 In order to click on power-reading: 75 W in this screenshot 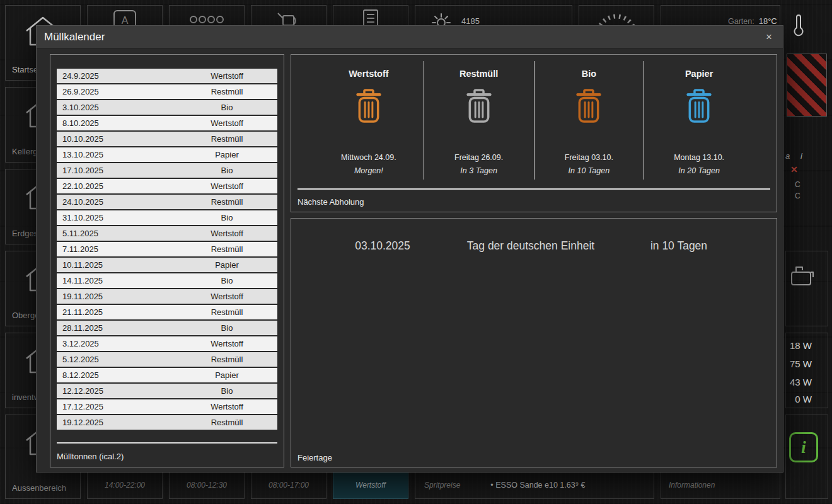, I will do `click(795, 364)`.